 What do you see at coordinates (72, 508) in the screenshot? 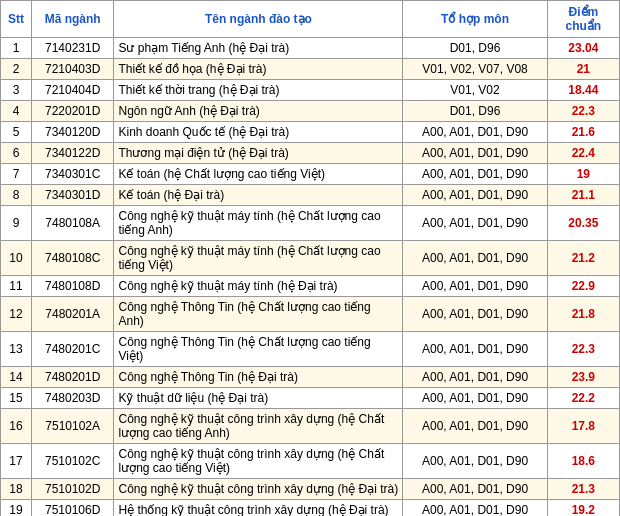
I see `cell-ma: 7510106D` at bounding box center [72, 508].